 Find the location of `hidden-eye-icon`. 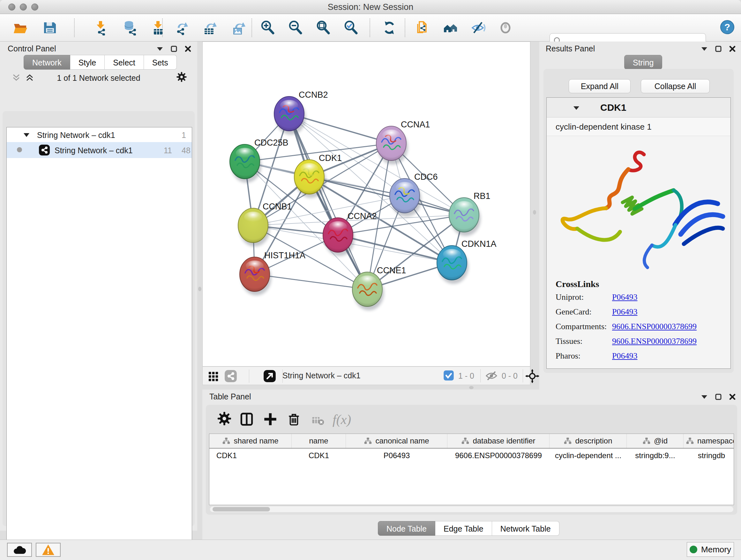

hidden-eye-icon is located at coordinates (491, 376).